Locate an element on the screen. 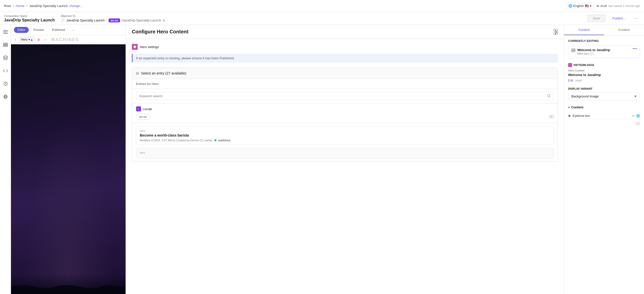  publish-button: Publish... is located at coordinates (619, 18).